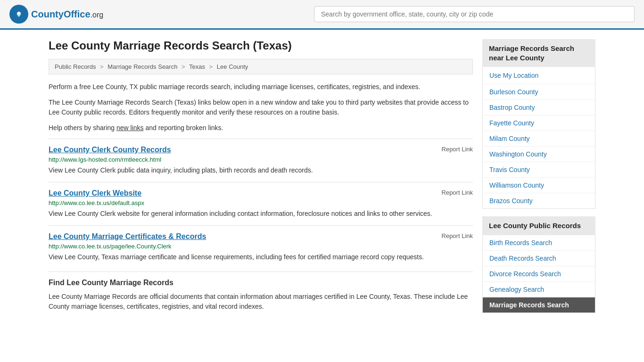 This screenshot has width=644, height=362. What do you see at coordinates (261, 214) in the screenshot?
I see `result-desc-2: View Lee County Clerk website for genera…` at bounding box center [261, 214].